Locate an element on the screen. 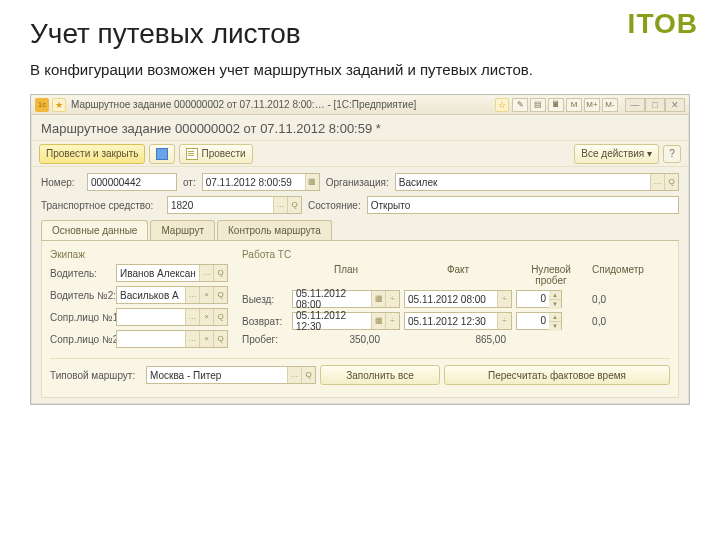  aide1-label: Сопр.лицо №1: is located at coordinates (81, 318).